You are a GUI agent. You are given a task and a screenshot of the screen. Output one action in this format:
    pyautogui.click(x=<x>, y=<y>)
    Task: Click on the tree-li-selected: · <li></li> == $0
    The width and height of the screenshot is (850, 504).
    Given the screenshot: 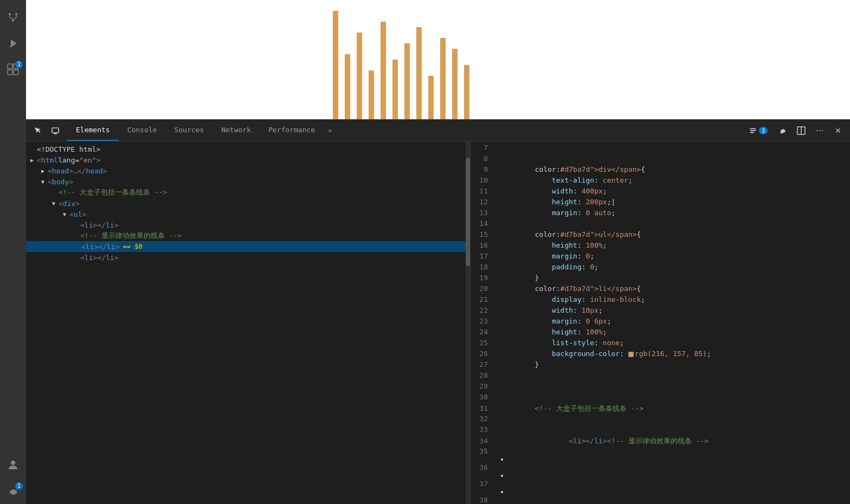 What is the action you would take?
    pyautogui.click(x=248, y=247)
    